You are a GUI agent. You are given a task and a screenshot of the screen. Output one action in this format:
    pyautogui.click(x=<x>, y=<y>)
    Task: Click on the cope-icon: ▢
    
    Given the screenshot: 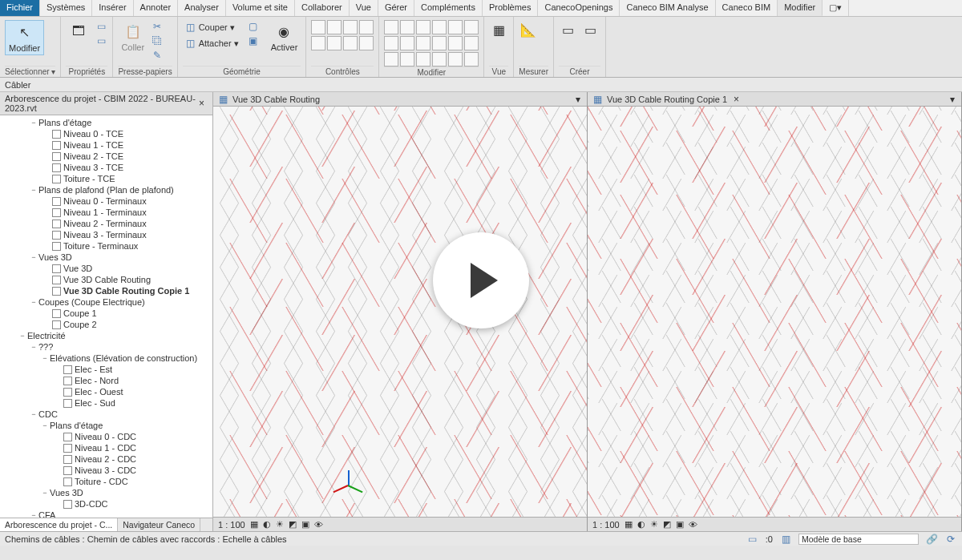 What is the action you would take?
    pyautogui.click(x=253, y=26)
    